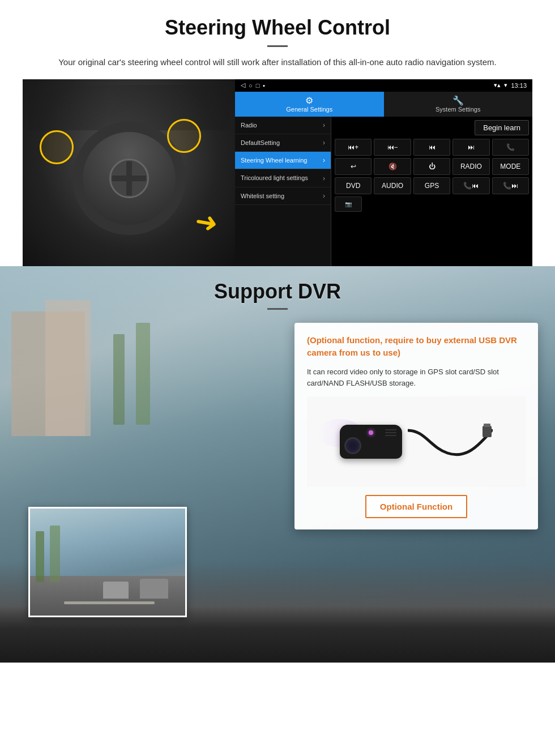 Image resolution: width=555 pixels, height=756 pixels. Describe the element at coordinates (249, 125) in the screenshot. I see `menu-radio-label: Radio` at that location.